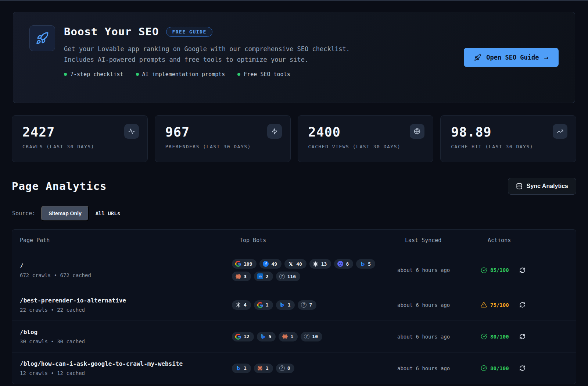 Image resolution: width=588 pixels, height=386 pixels. I want to click on perplexity-bot-icon, so click(238, 305).